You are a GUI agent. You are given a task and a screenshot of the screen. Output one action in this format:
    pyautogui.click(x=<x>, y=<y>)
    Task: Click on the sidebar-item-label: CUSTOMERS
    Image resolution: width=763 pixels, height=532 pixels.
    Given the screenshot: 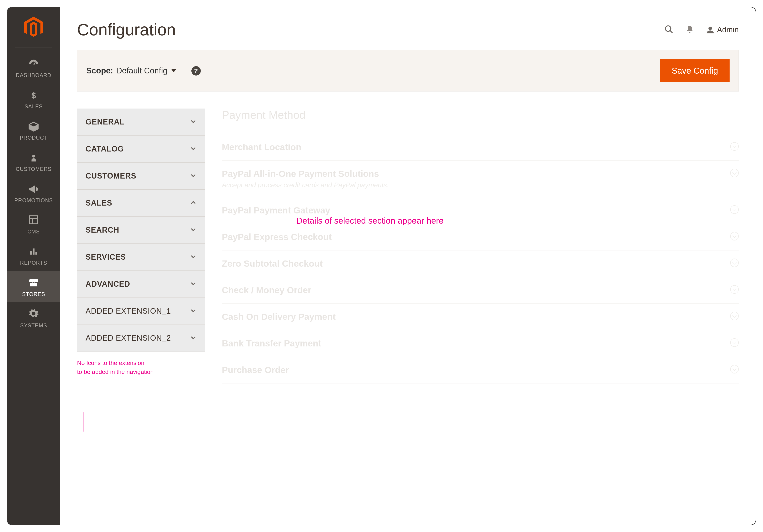 What is the action you would take?
    pyautogui.click(x=34, y=169)
    